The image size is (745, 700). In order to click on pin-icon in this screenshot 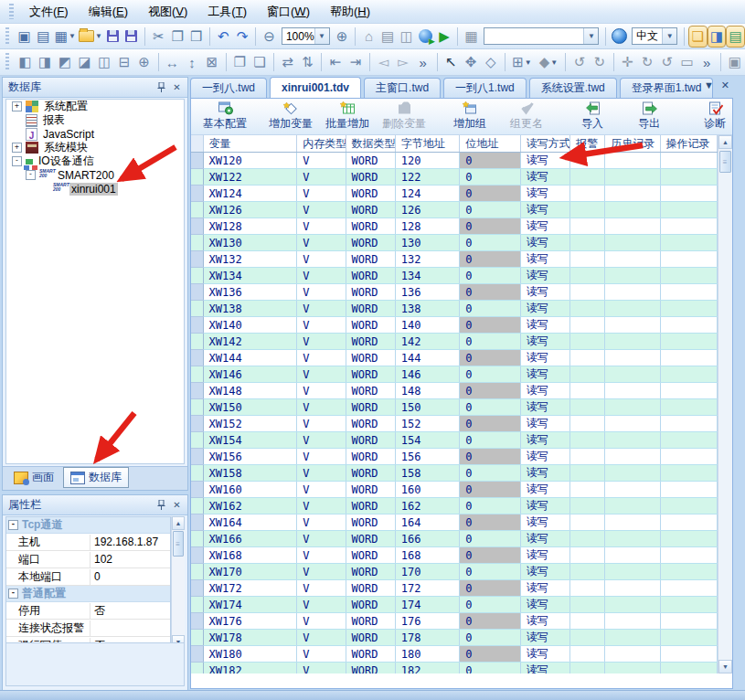, I will do `click(161, 504)`.